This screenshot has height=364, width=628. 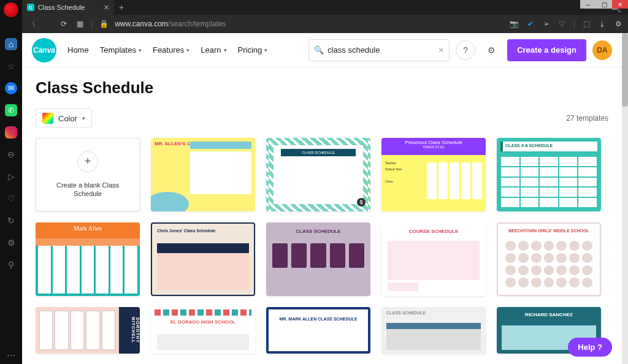 What do you see at coordinates (322, 88) in the screenshot?
I see `page-title: Class Schedule` at bounding box center [322, 88].